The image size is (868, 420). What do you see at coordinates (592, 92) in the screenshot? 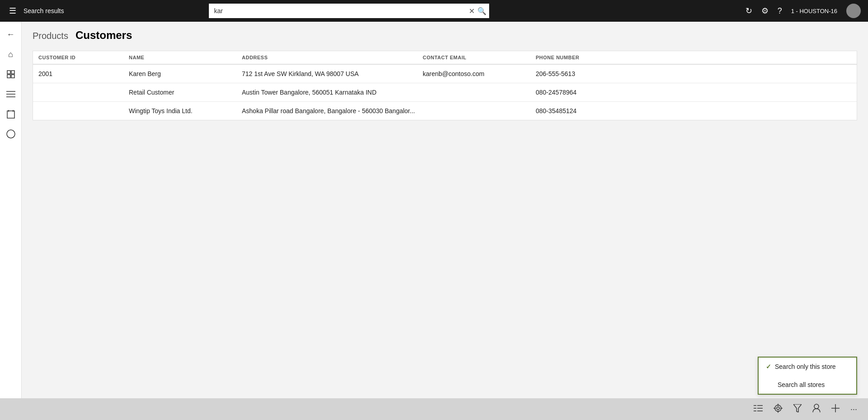
I see `cell-phone: 080-24578964` at bounding box center [592, 92].